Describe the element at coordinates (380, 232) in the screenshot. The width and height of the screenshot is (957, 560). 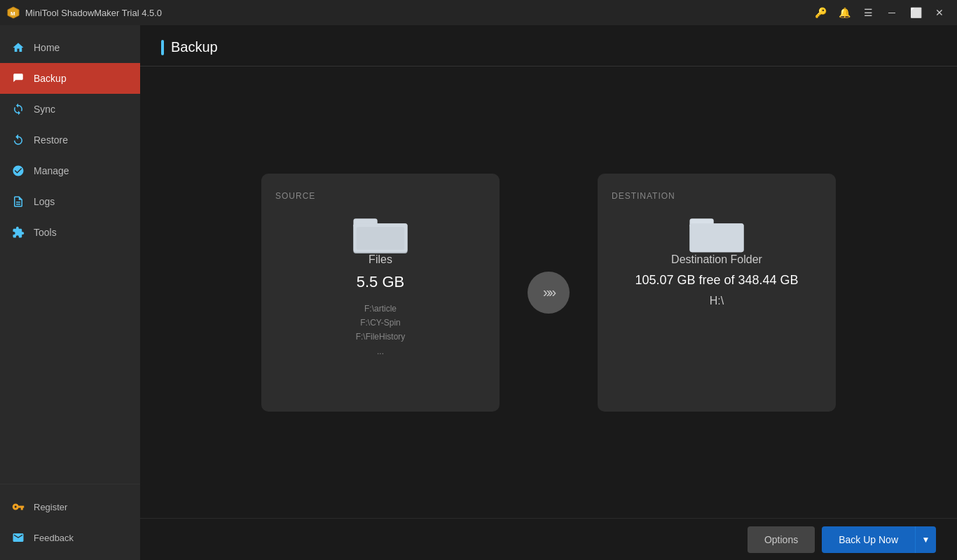
I see `source-folder-icon` at that location.